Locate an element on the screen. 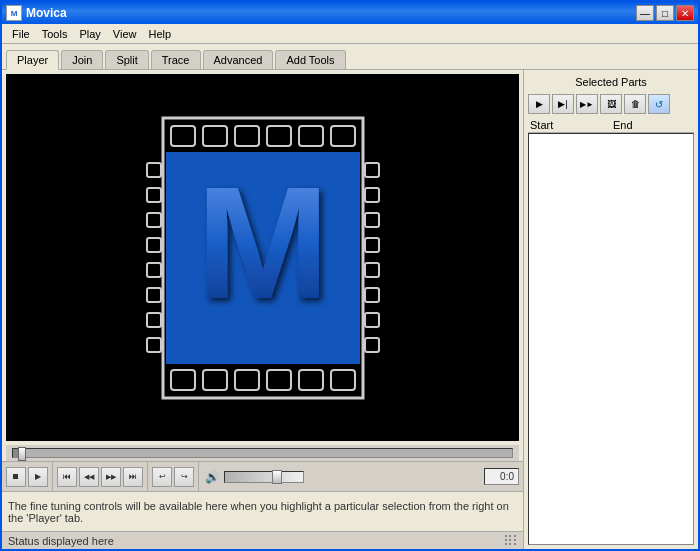 The height and width of the screenshot is (551, 700). menu-help: Help is located at coordinates (160, 34).